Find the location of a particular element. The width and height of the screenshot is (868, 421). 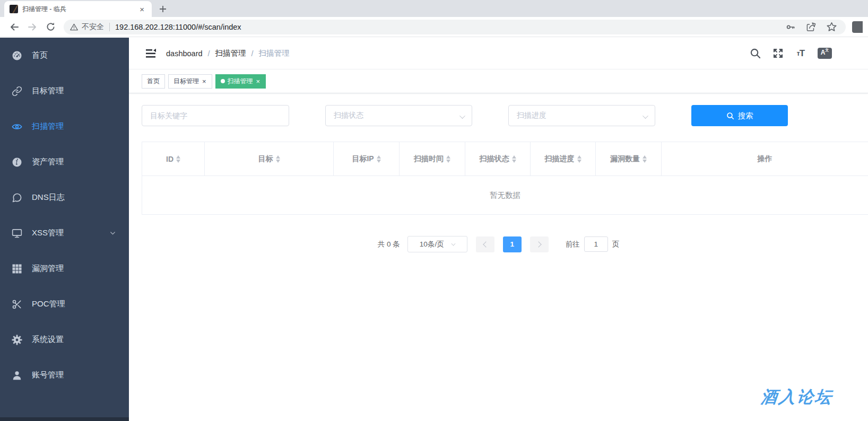

sidebar-collapse-icon is located at coordinates (151, 54).